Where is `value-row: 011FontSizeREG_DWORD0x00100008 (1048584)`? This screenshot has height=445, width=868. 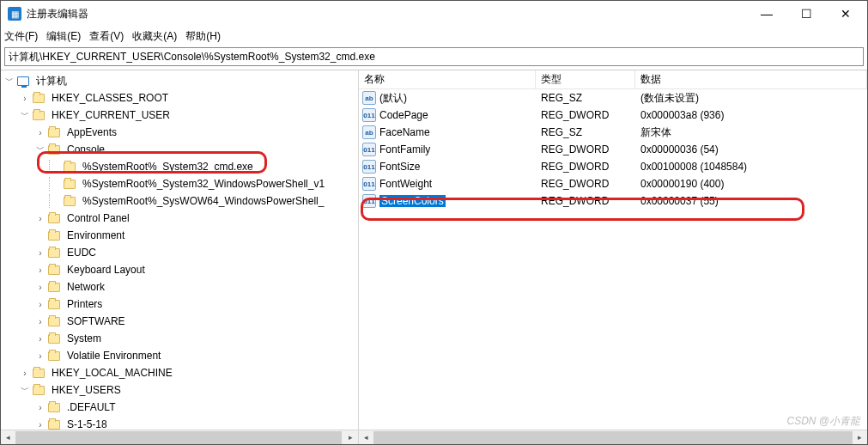 value-row: 011FontSizeREG_DWORD0x00100008 (1048584) is located at coordinates (613, 167).